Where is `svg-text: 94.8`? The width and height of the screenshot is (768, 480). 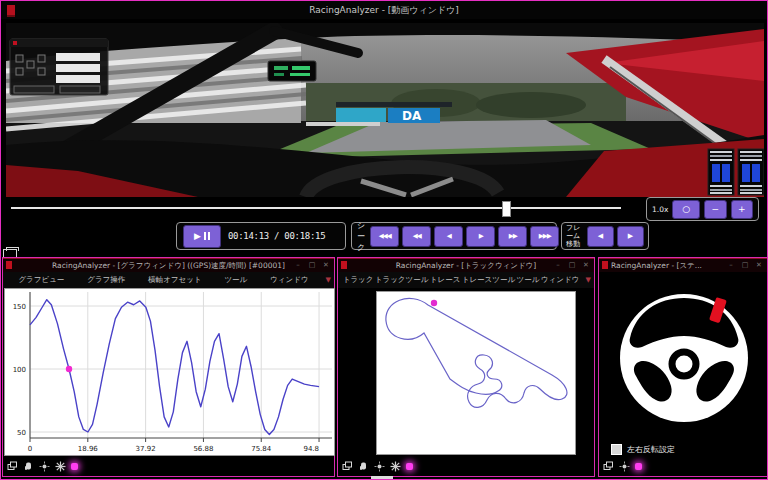
svg-text: 94.8 is located at coordinates (311, 449).